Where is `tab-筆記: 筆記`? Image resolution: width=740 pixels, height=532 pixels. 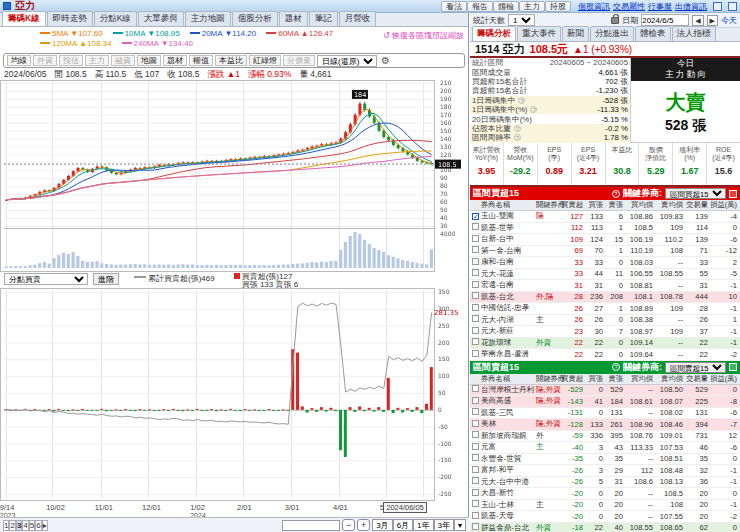
tab-筆記: 筆記 is located at coordinates (324, 18).